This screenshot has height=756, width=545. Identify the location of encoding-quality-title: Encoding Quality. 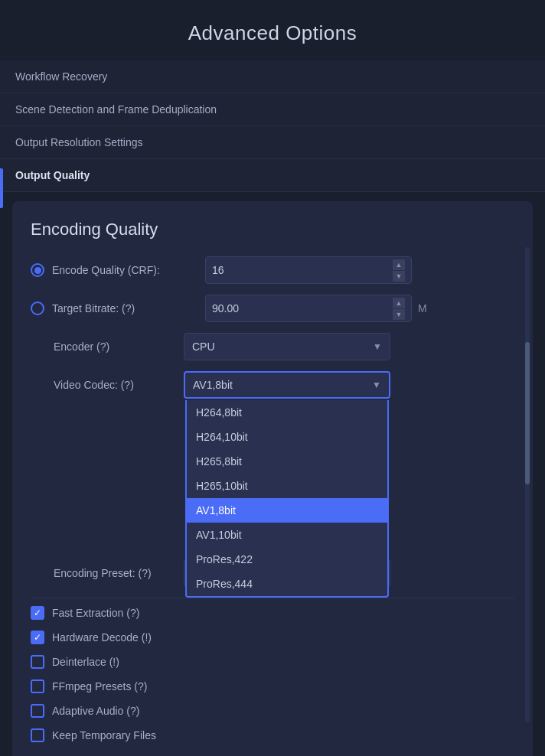
(272, 230).